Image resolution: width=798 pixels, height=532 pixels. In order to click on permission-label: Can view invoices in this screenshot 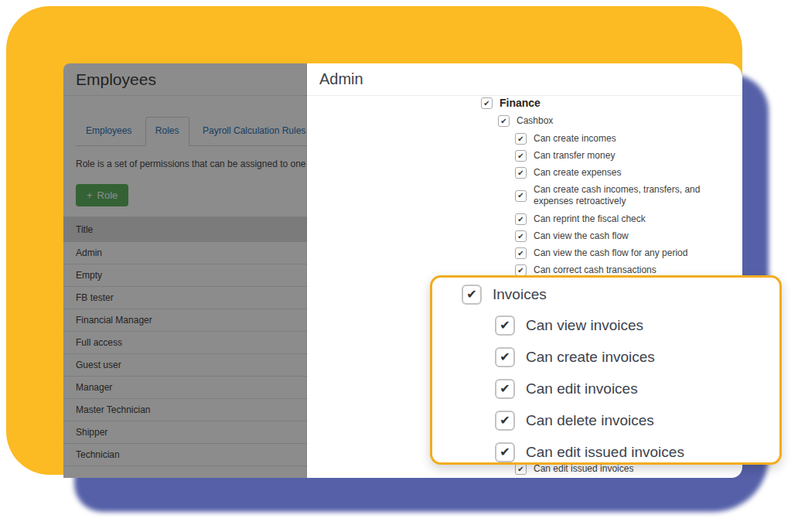, I will do `click(585, 326)`.